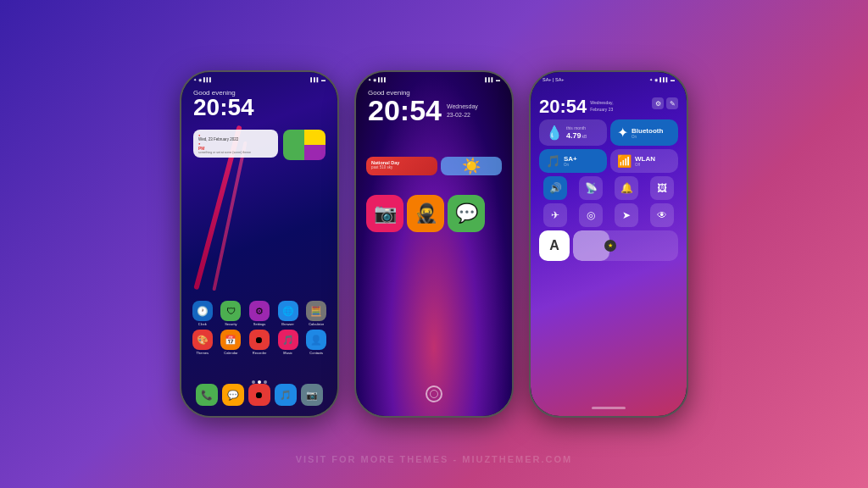 This screenshot has width=868, height=488. Describe the element at coordinates (434, 394) in the screenshot. I see `camera-inner` at that location.